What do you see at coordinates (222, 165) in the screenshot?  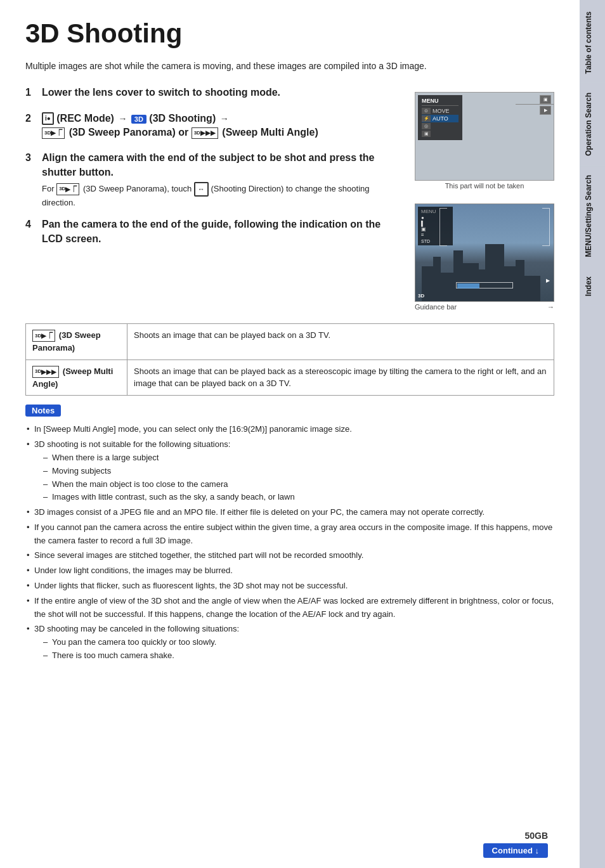 I see `step-3-main: Align the camera with the end of the sub…` at bounding box center [222, 165].